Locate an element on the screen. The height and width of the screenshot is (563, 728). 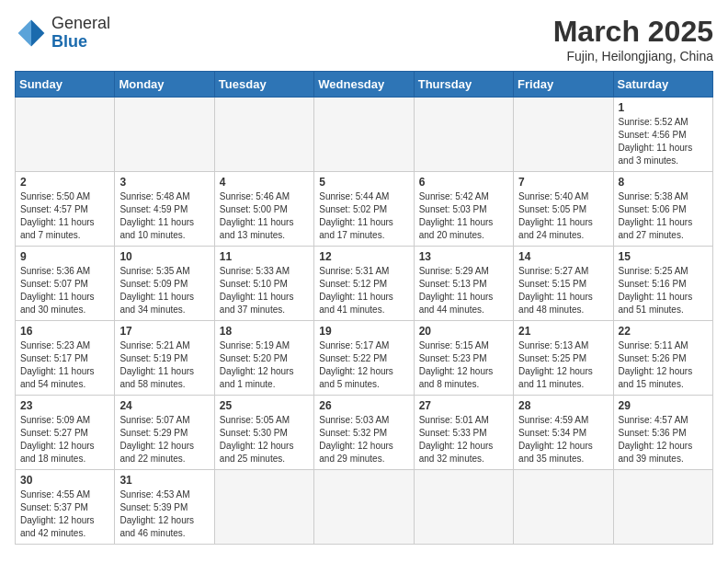
location: Fujin, Heilongjiang, China is located at coordinates (633, 56).